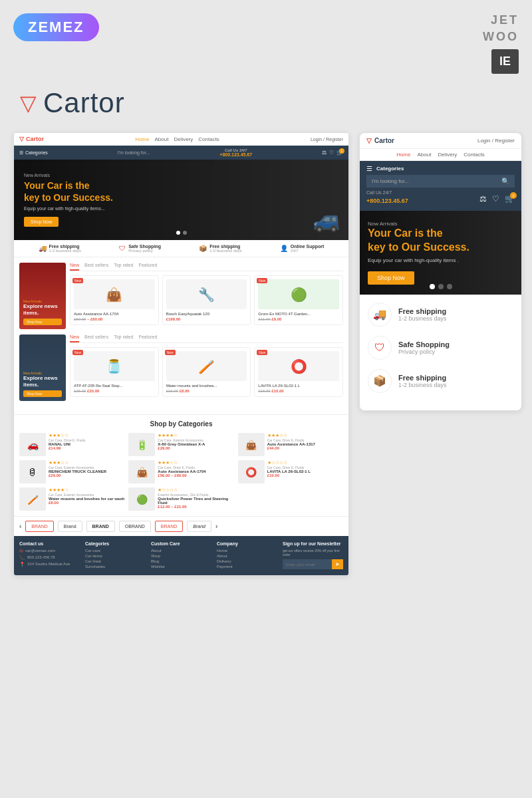 This screenshot has width=532, height=798. Describe the element at coordinates (161, 140) in the screenshot. I see `nav-about: About` at that location.